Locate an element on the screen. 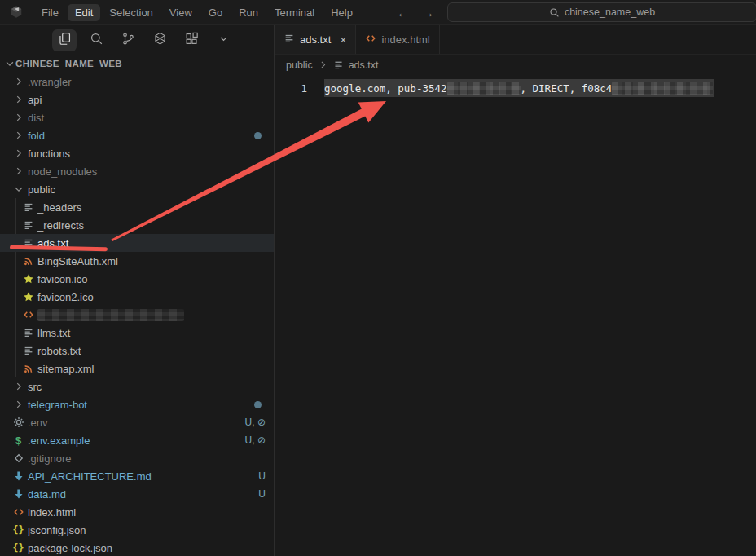  braces-icon: {} is located at coordinates (18, 548).